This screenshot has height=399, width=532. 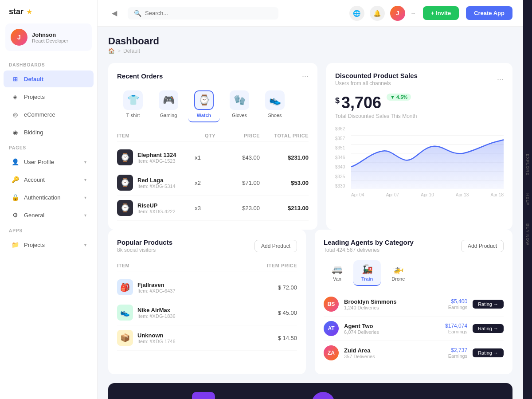 I want to click on sidebar-item-authentication: 🔒 Authentication ▾, so click(x=49, y=197).